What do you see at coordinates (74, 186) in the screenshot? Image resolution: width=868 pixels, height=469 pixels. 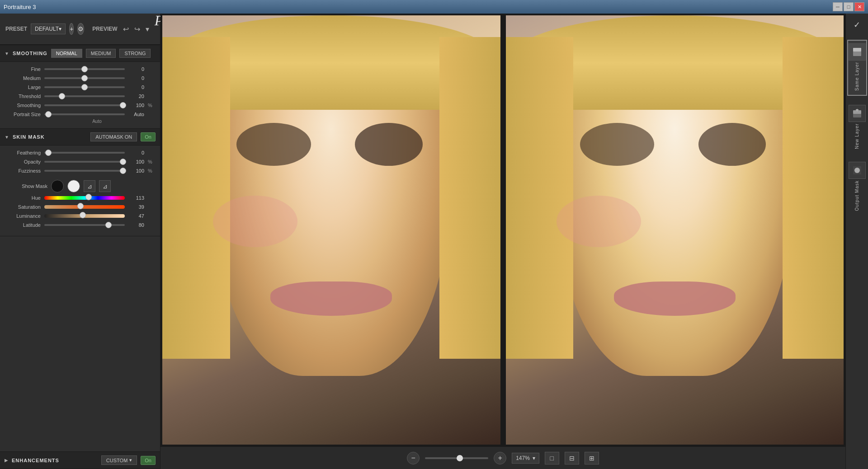 I see `mask-white-button` at bounding box center [74, 186].